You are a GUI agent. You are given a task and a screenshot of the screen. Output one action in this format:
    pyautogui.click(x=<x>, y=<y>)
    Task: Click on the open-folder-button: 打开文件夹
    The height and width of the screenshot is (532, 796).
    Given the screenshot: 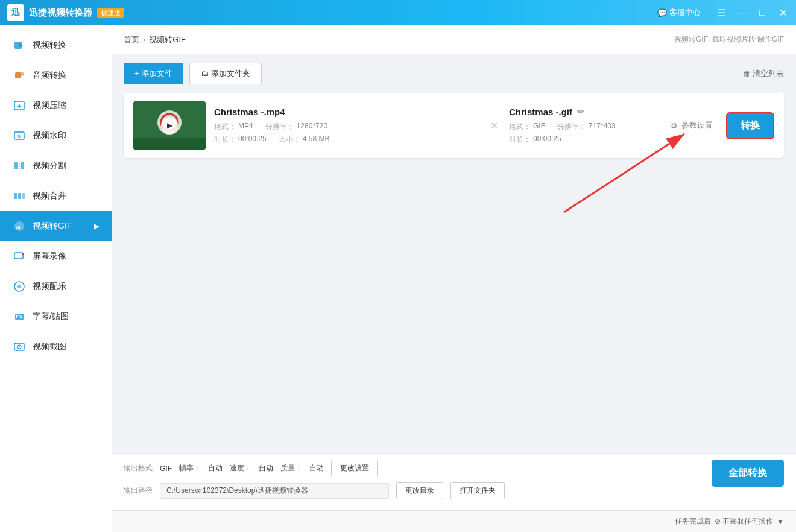 What is the action you would take?
    pyautogui.click(x=478, y=491)
    